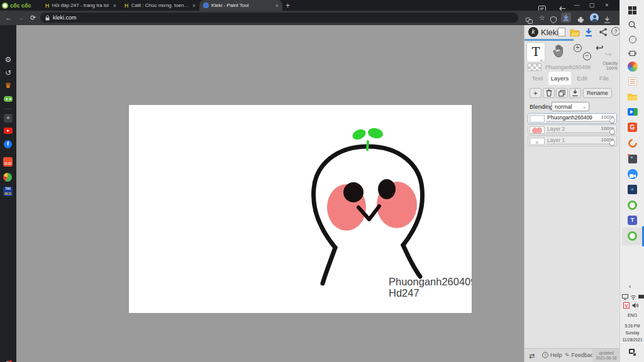 This screenshot has width=644, height=362. What do you see at coordinates (597, 93) in the screenshot?
I see `rename-layer-button: Rename` at bounding box center [597, 93].